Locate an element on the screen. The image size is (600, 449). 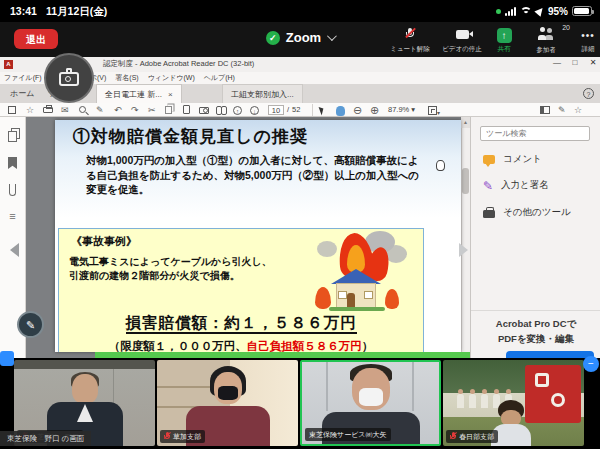
scrollbar-track is located at coordinates (466, 238).